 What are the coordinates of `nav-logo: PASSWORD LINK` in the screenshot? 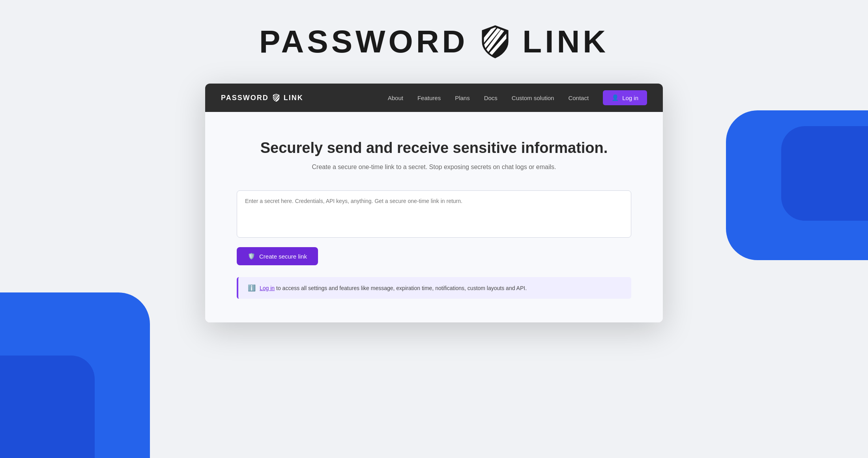 It's located at (262, 98).